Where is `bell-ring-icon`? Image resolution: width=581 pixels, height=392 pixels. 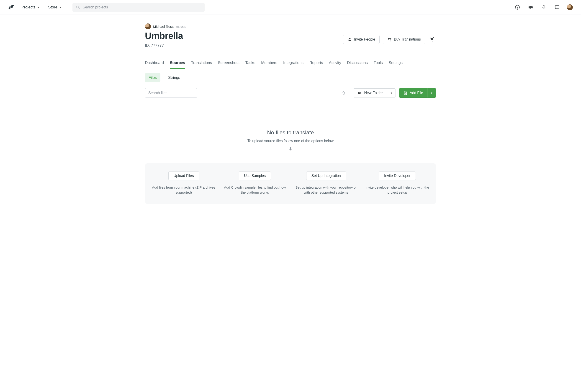 bell-ring-icon is located at coordinates (432, 40).